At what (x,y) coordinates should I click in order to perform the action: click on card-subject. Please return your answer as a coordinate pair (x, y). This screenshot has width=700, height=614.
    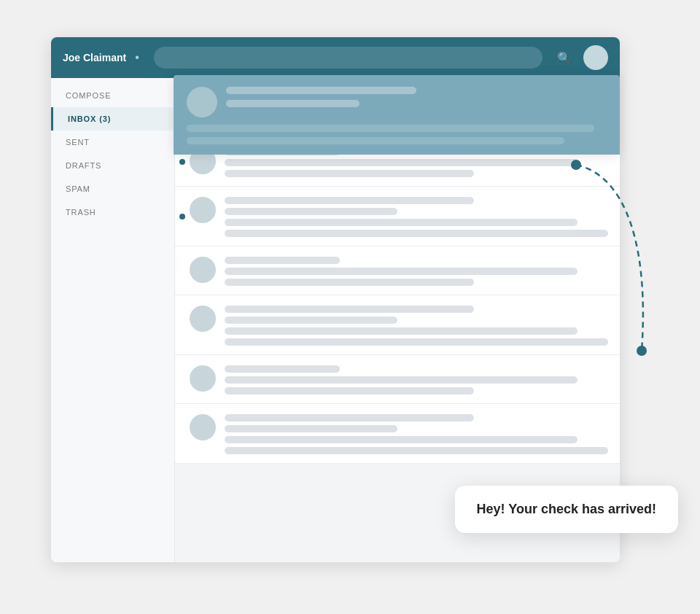
    Looking at the image, I should click on (293, 104).